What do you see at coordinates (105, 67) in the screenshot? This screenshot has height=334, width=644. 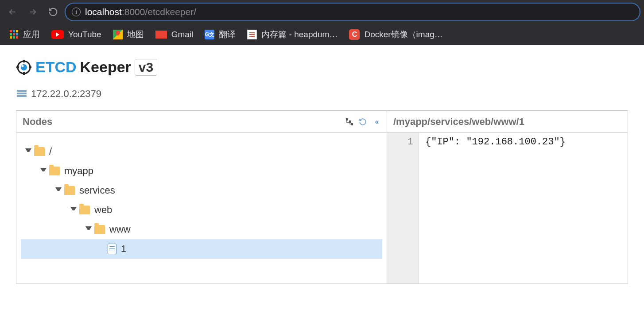 I see `app-title-keeper: Keeper` at bounding box center [105, 67].